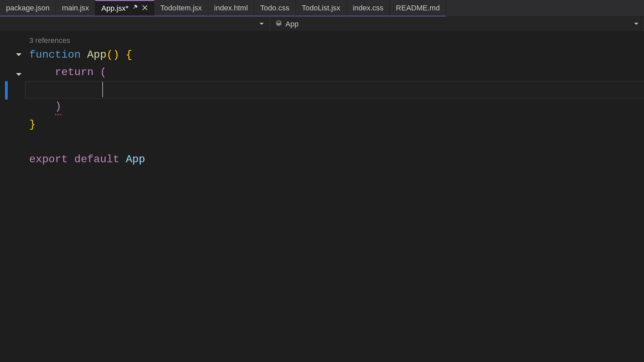 Image resolution: width=644 pixels, height=362 pixels. What do you see at coordinates (28, 8) in the screenshot?
I see `tab-label: package.json` at bounding box center [28, 8].